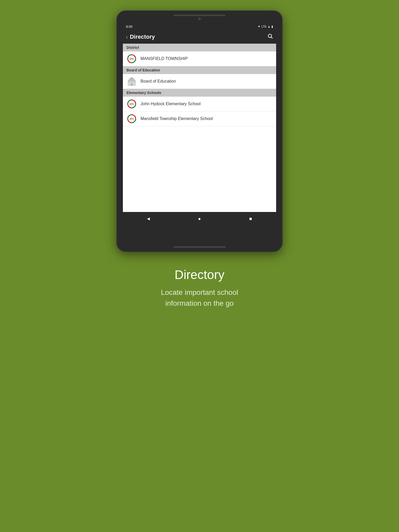 The width and height of the screenshot is (399, 532). What do you see at coordinates (200, 15) in the screenshot?
I see `tablet-top-bar` at bounding box center [200, 15].